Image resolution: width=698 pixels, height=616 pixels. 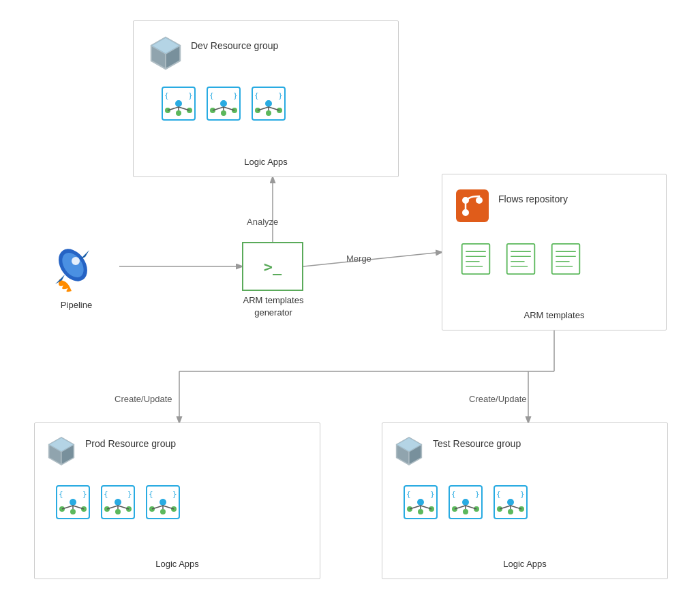 I want to click on dev-logic-app-icon-3: { }, so click(x=269, y=104).